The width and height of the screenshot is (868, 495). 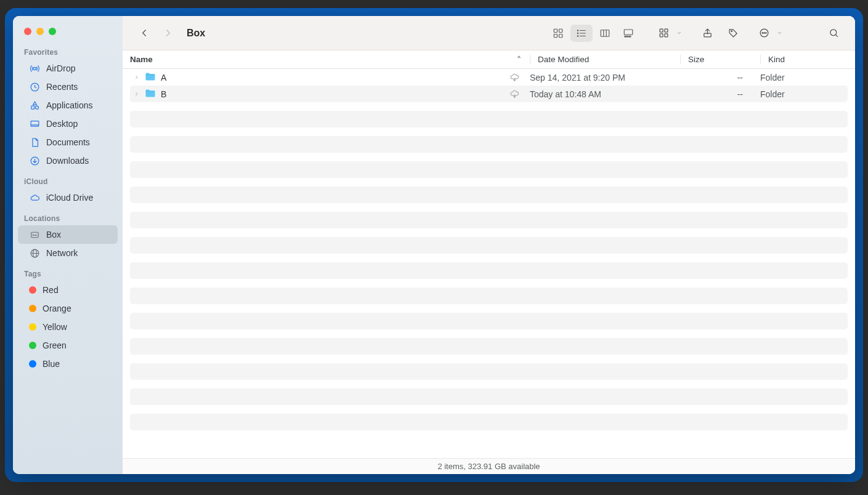 What do you see at coordinates (62, 87) in the screenshot?
I see `sidebar-item-label: Recents` at bounding box center [62, 87].